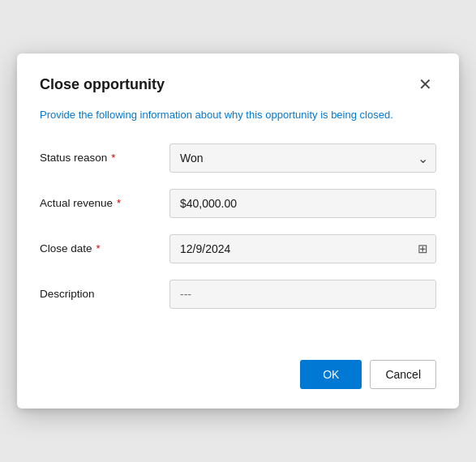  What do you see at coordinates (303, 249) in the screenshot?
I see `close-date-input` at bounding box center [303, 249].